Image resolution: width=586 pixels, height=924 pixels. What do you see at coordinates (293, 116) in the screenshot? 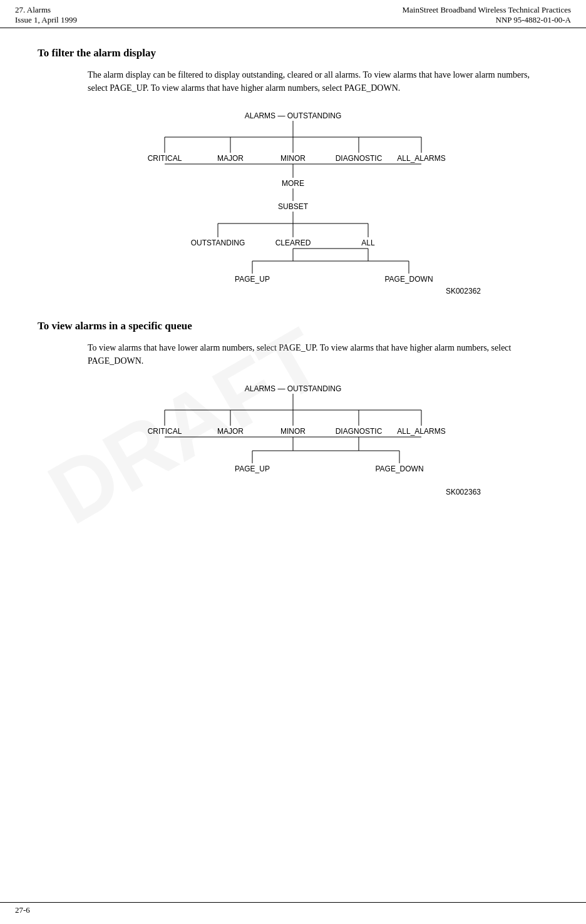
I see `diag1-alarms-outstanding: ALARMS — OUTSTANDING` at bounding box center [293, 116].